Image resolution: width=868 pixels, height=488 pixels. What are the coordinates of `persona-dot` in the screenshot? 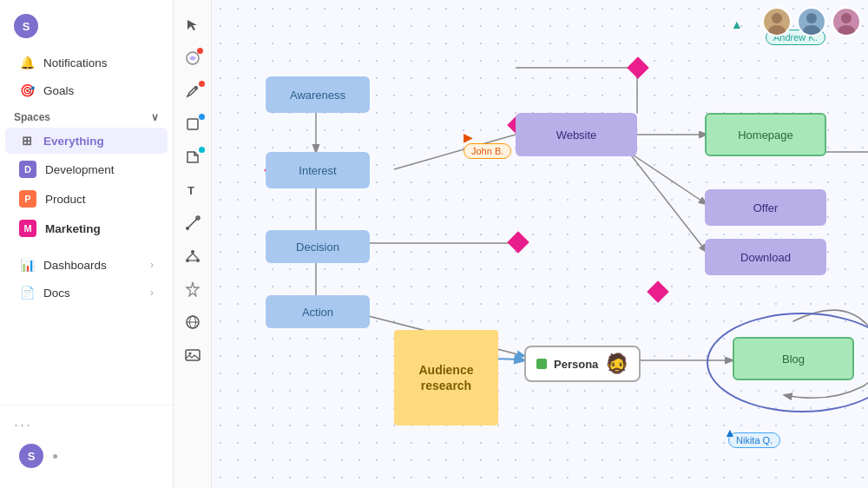 It's located at (542, 364).